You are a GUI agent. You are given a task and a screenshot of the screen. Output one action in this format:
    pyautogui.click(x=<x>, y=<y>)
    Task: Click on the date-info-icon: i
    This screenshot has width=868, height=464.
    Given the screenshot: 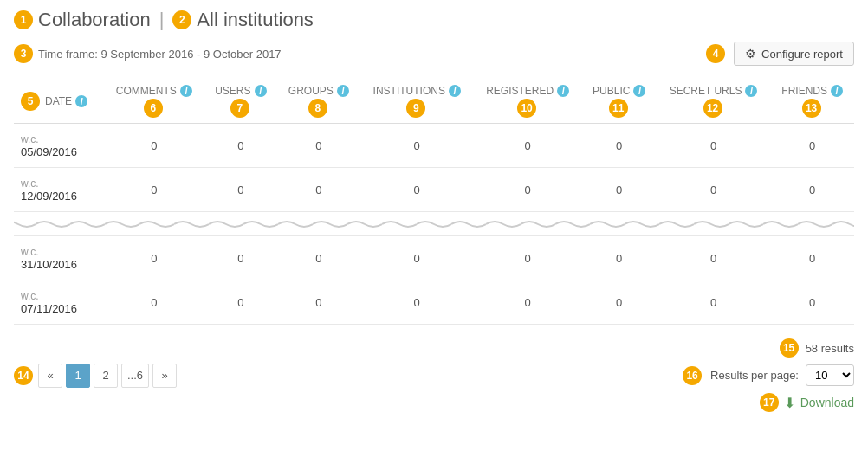 What is the action you would take?
    pyautogui.click(x=81, y=101)
    